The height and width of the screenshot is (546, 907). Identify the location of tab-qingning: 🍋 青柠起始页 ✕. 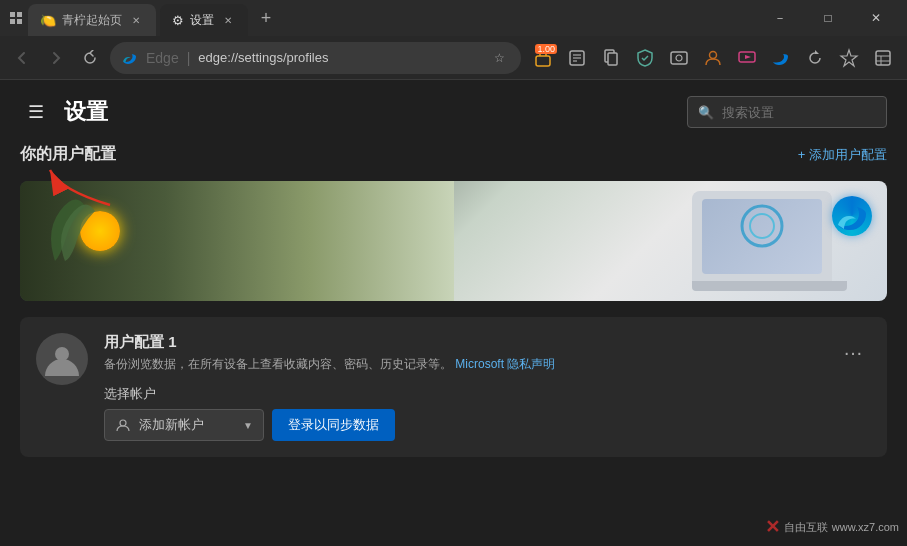
(92, 20).